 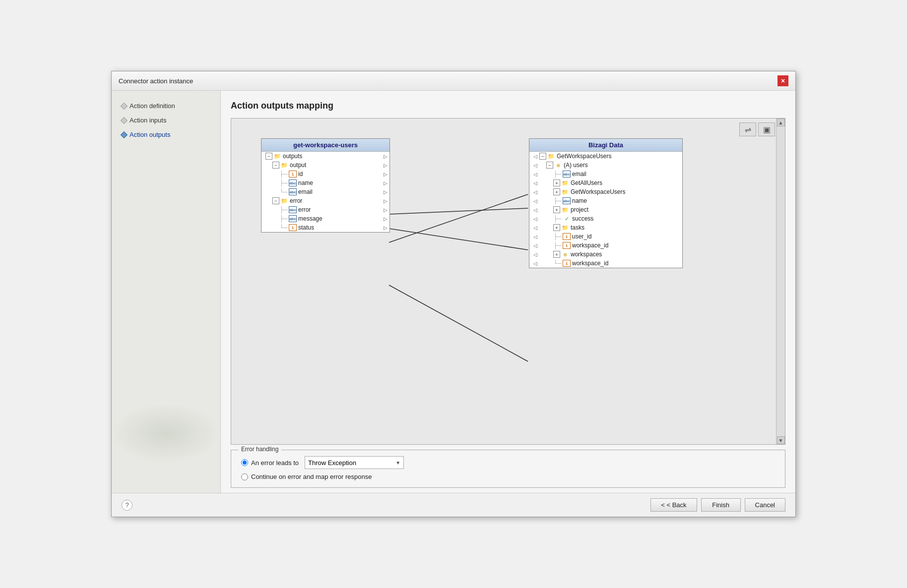 What do you see at coordinates (567, 174) in the screenshot?
I see `abc-icon-t-email: abc` at bounding box center [567, 174].